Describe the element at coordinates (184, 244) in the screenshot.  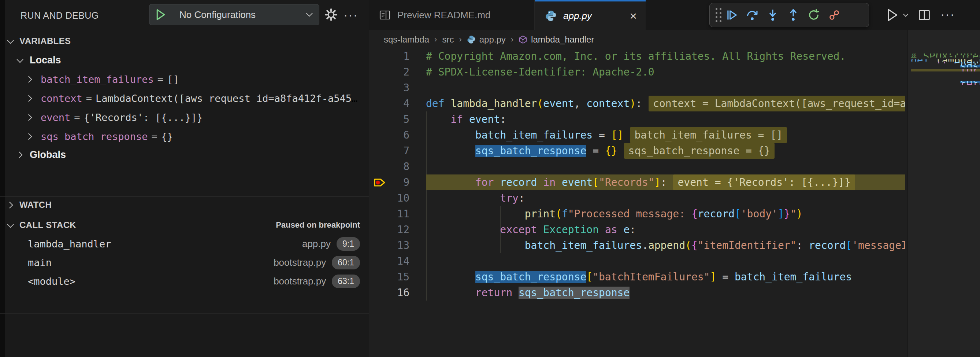
I see `stack-frame-lambda-handler: lambda_handler app.py 9:1` at that location.